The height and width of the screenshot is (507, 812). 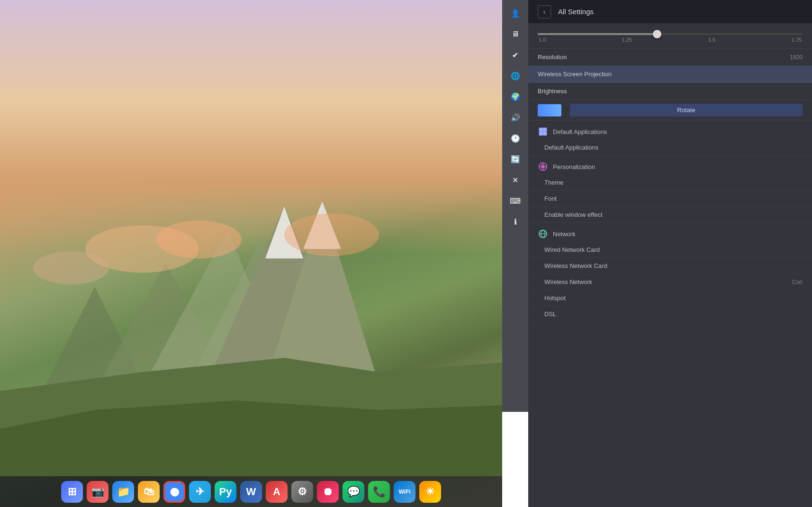 I want to click on tick-1-75: 1.75, so click(x=797, y=40).